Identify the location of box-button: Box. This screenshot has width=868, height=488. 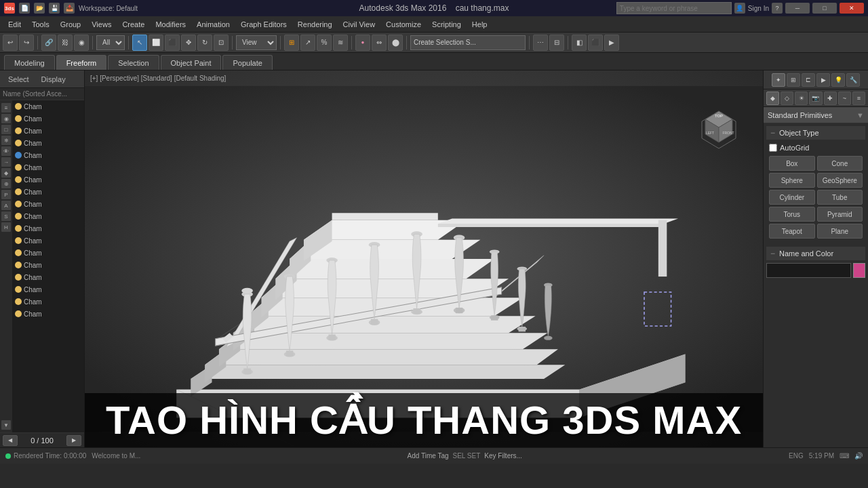
(792, 163).